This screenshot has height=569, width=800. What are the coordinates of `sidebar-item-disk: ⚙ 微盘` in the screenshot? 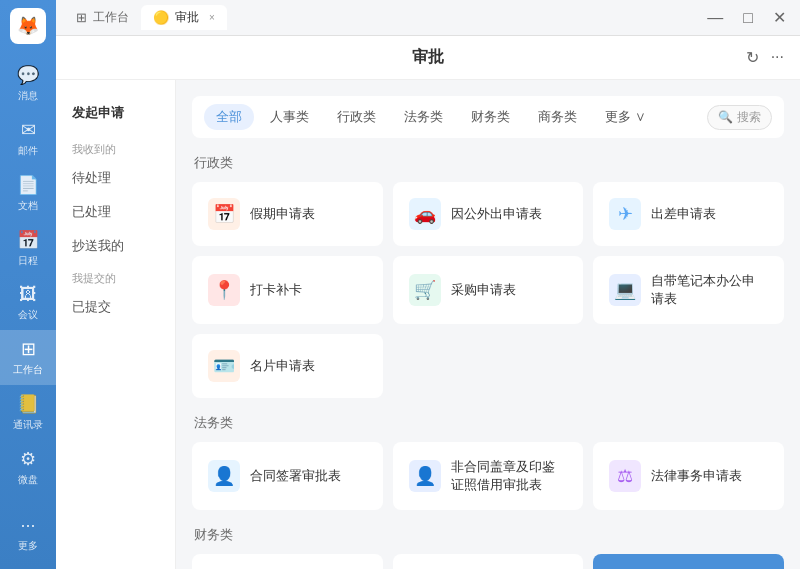 It's located at (28, 468).